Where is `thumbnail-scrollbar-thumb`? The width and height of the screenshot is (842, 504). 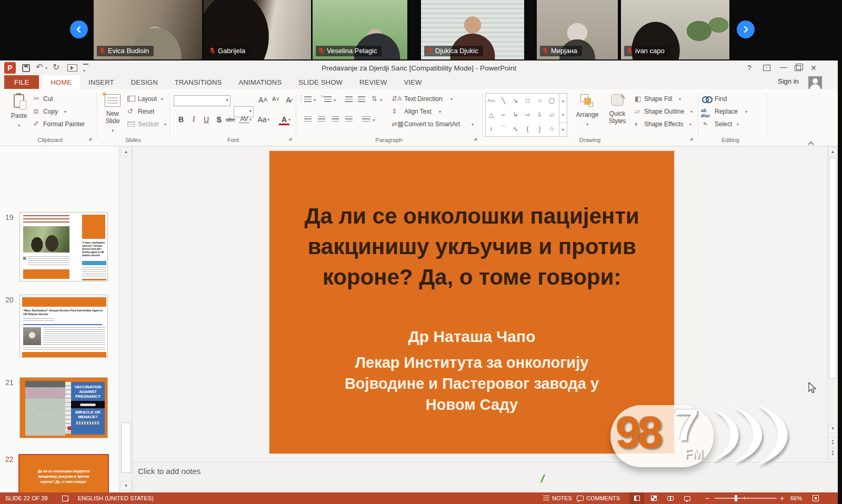
thumbnail-scrollbar-thumb is located at coordinates (126, 448).